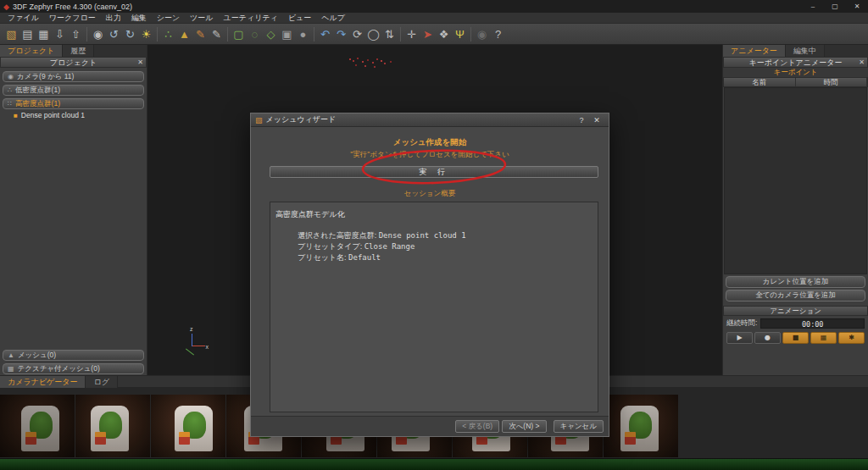  Describe the element at coordinates (42, 382) in the screenshot. I see `tab-camera-navigator: カメラナビゲーター` at that location.